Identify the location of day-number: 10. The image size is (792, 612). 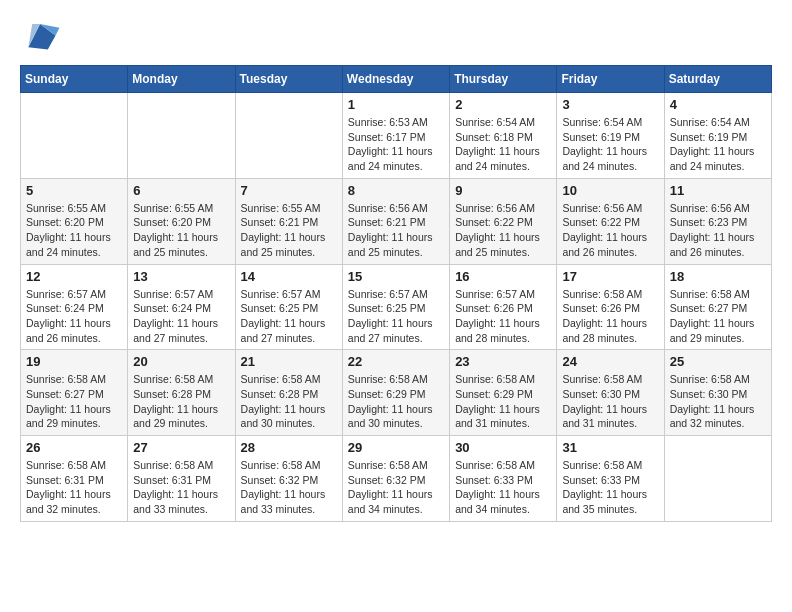
(610, 190).